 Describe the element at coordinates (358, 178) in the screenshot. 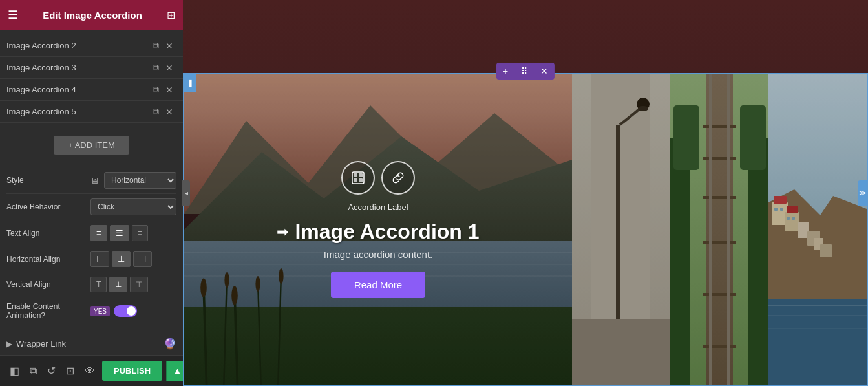

I see `gallery-icon` at that location.